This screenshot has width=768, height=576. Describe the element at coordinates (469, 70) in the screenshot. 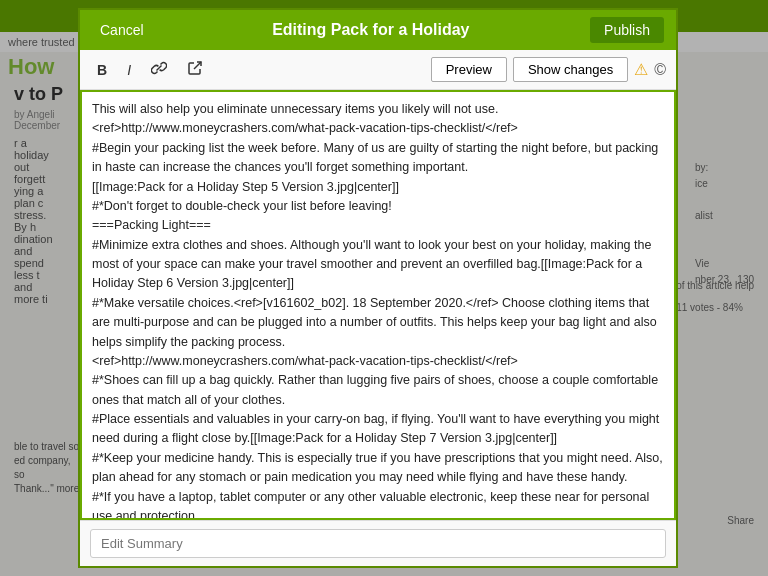

I see `preview-button: Preview` at that location.